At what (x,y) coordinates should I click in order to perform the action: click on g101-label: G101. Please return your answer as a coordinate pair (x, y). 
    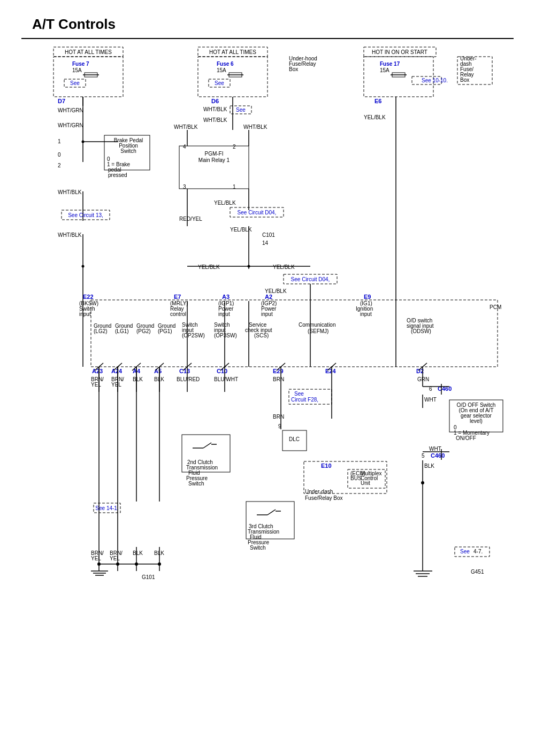
    Looking at the image, I should click on (149, 577).